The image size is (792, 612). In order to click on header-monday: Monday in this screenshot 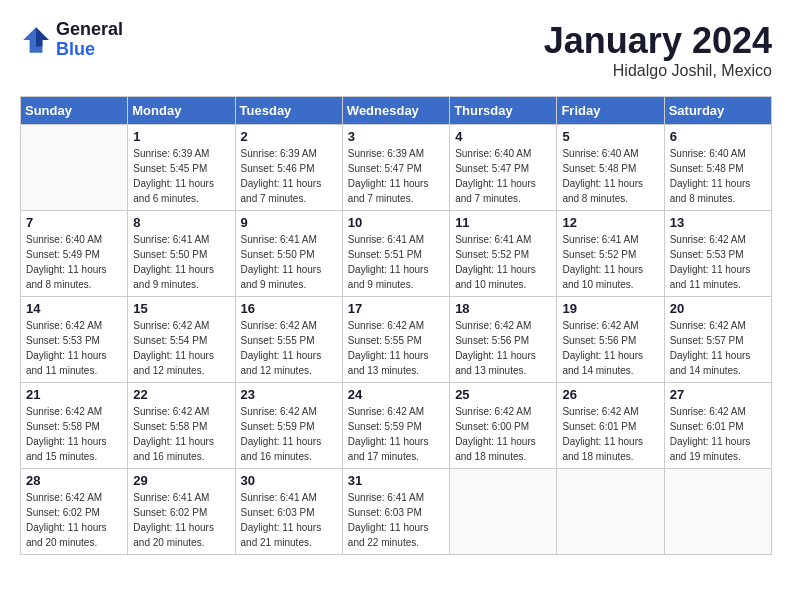, I will do `click(182, 111)`.